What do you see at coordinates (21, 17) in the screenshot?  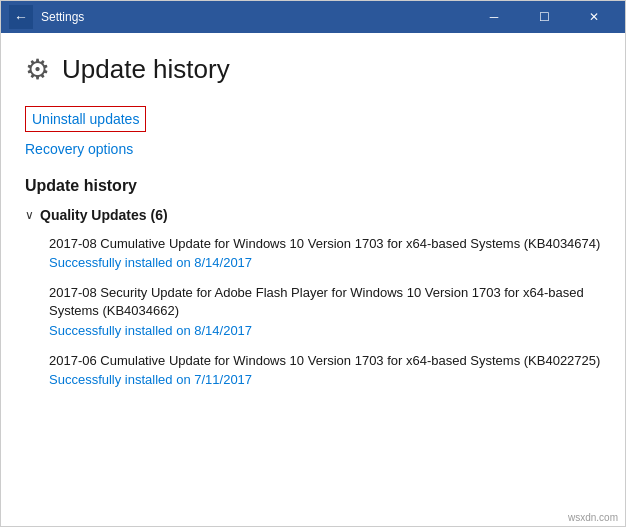 I see `back-icon: ←` at bounding box center [21, 17].